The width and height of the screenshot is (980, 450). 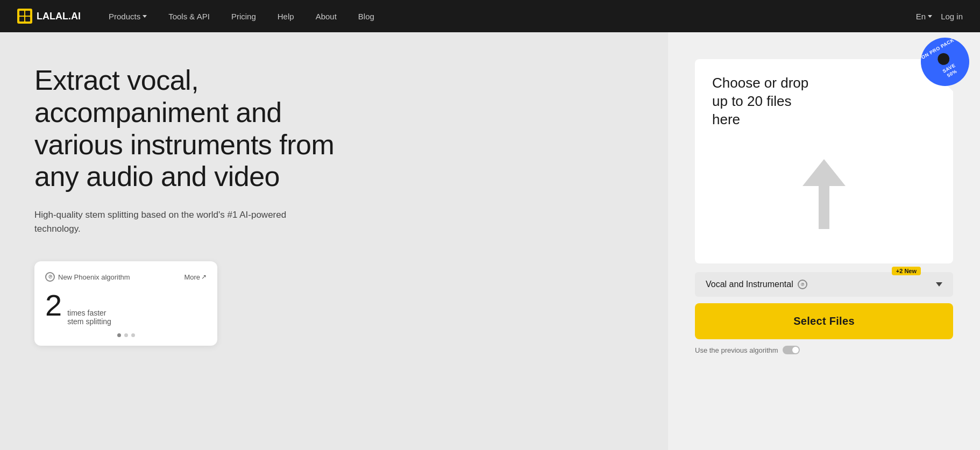 I want to click on nav-pricing: Pricing, so click(x=244, y=16).